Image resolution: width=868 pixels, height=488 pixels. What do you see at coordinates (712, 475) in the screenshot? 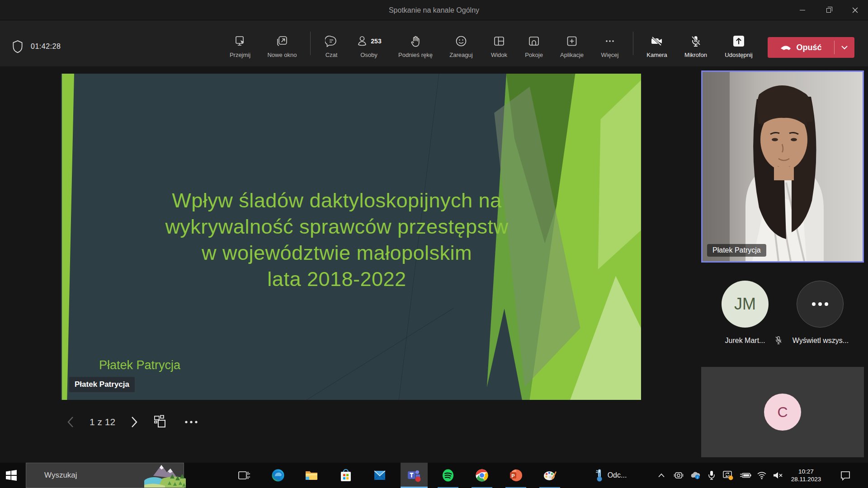
I see `tray-microphone-icon` at bounding box center [712, 475].